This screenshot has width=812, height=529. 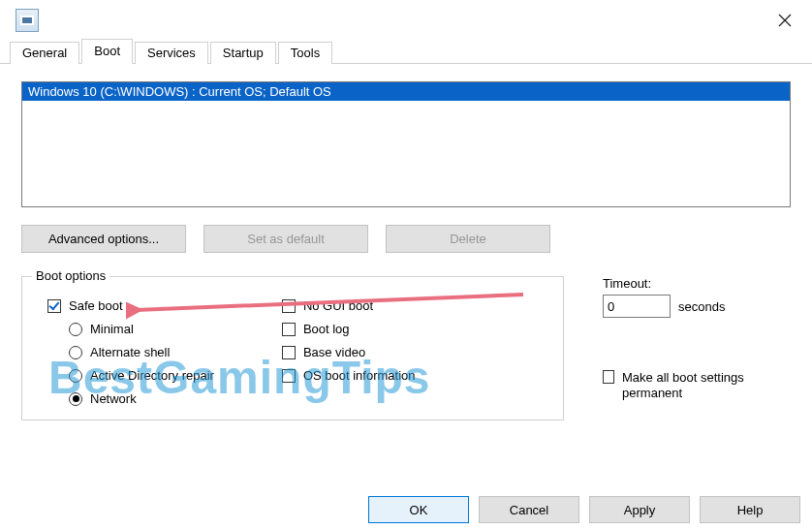 I want to click on os-boot-info-label: OS boot information, so click(x=359, y=376).